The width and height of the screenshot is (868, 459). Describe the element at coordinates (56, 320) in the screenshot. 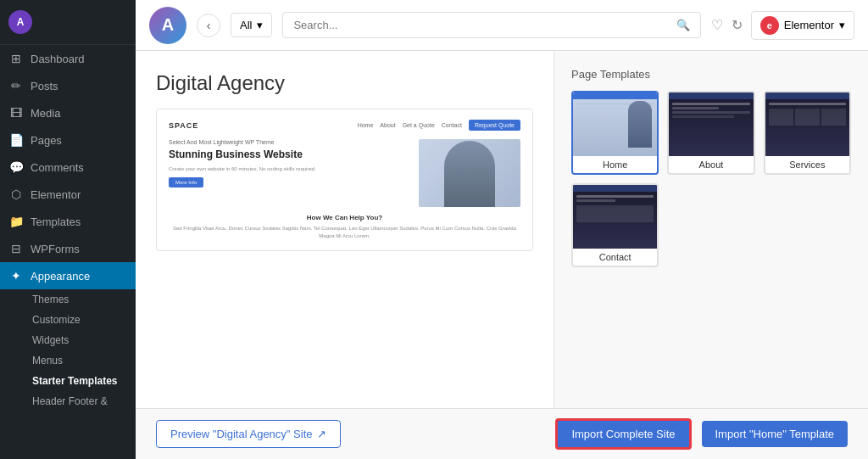

I see `sidebar-sub-label: Customize` at that location.